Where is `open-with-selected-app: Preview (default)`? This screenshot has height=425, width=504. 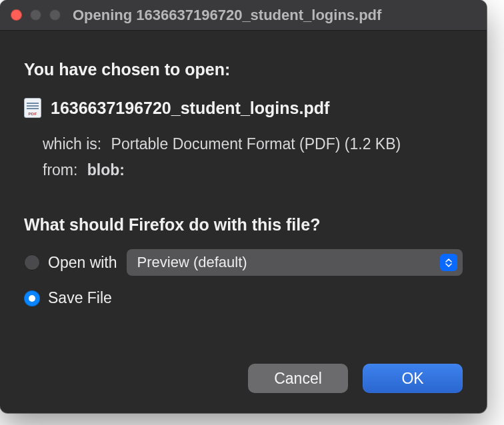 open-with-selected-app: Preview (default) is located at coordinates (289, 262).